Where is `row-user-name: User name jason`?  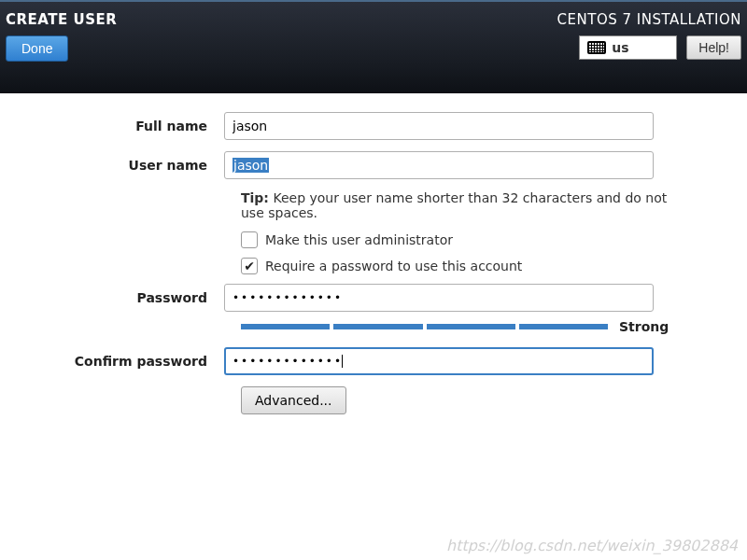
row-user-name: User name jason is located at coordinates (374, 165).